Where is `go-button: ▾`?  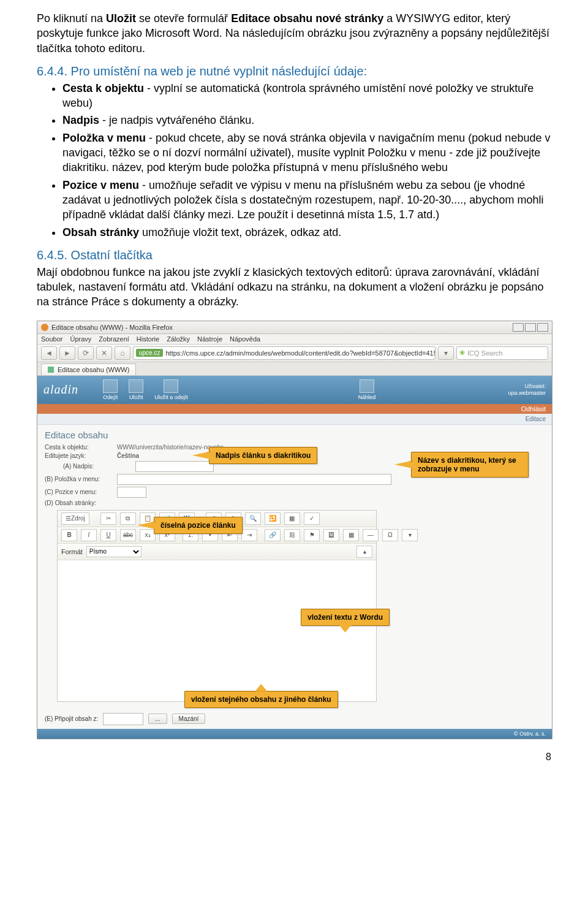
go-button: ▾ is located at coordinates (446, 353).